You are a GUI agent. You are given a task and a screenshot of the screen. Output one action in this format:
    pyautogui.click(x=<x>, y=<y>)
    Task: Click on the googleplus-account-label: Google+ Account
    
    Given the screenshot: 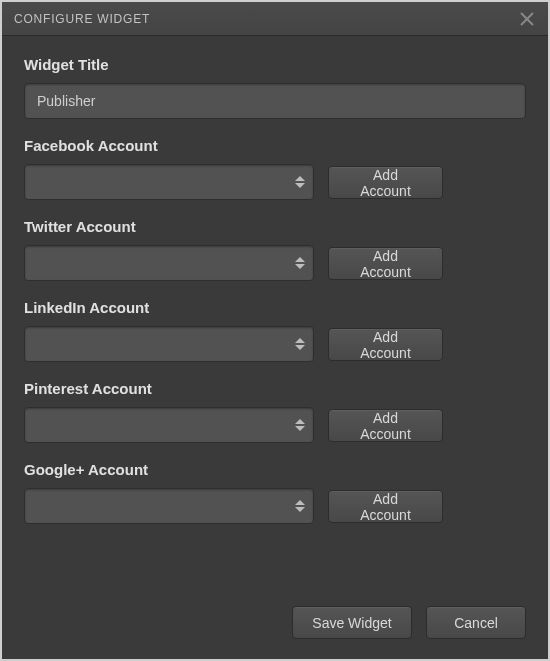 What is the action you would take?
    pyautogui.click(x=275, y=470)
    